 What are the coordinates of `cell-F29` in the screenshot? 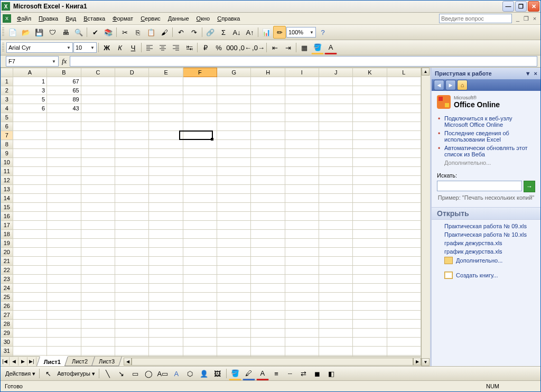 It's located at (200, 333).